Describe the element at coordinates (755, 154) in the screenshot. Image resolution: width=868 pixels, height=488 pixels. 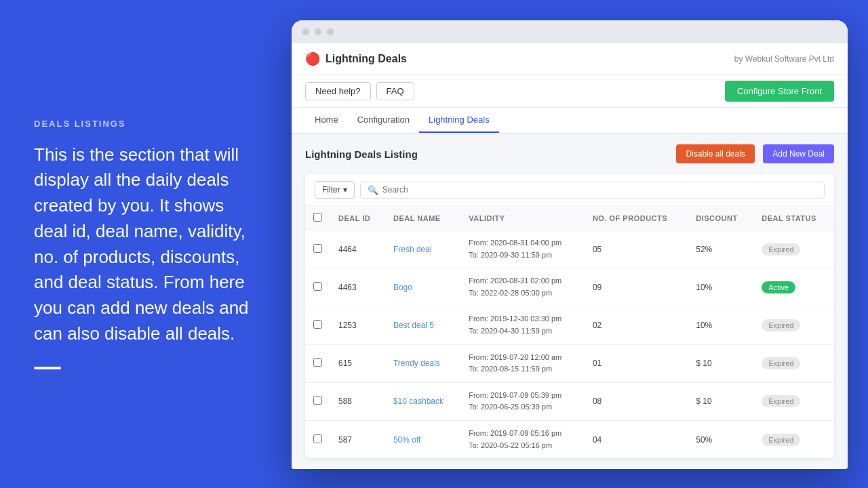
I see `content-actions: Disable all deals Add New Deal` at that location.